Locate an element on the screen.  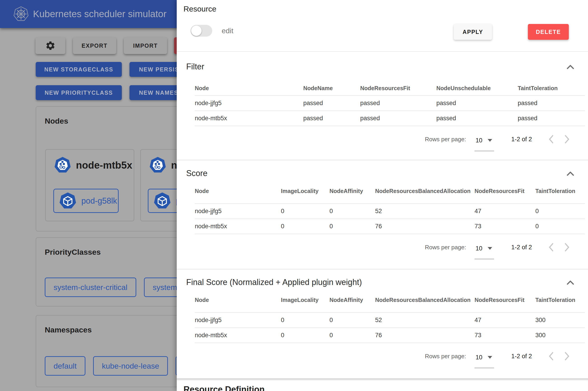
caret-down-icon is located at coordinates (490, 357).